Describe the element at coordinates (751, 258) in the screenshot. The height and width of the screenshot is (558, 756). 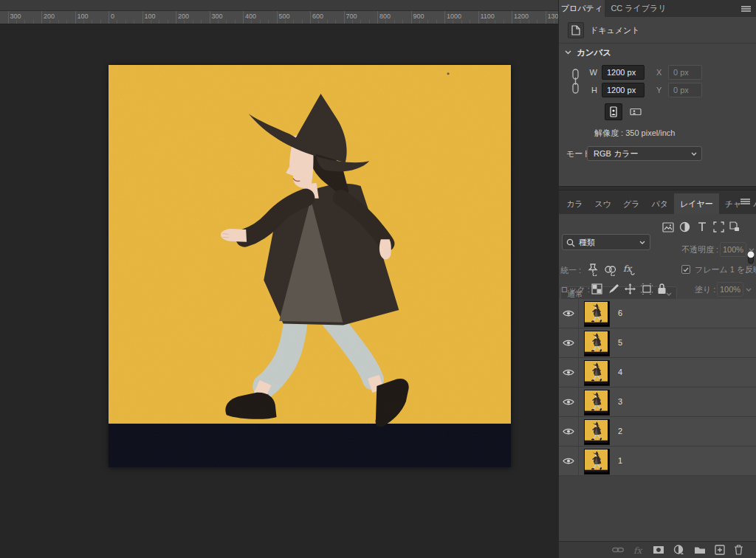
I see `filter-toggle-switch` at that location.